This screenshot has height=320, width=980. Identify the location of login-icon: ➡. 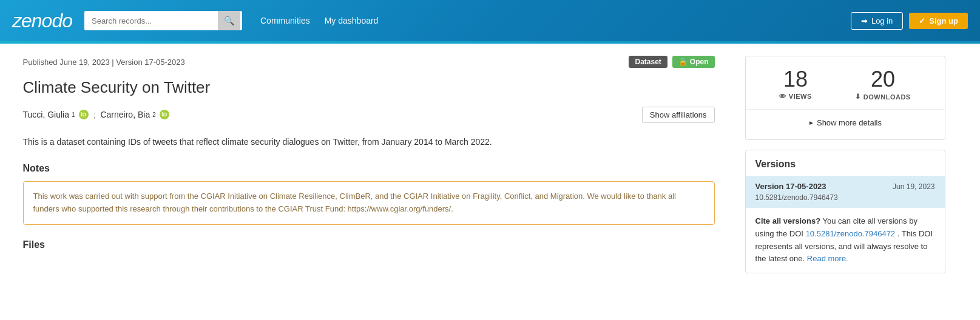
(864, 21).